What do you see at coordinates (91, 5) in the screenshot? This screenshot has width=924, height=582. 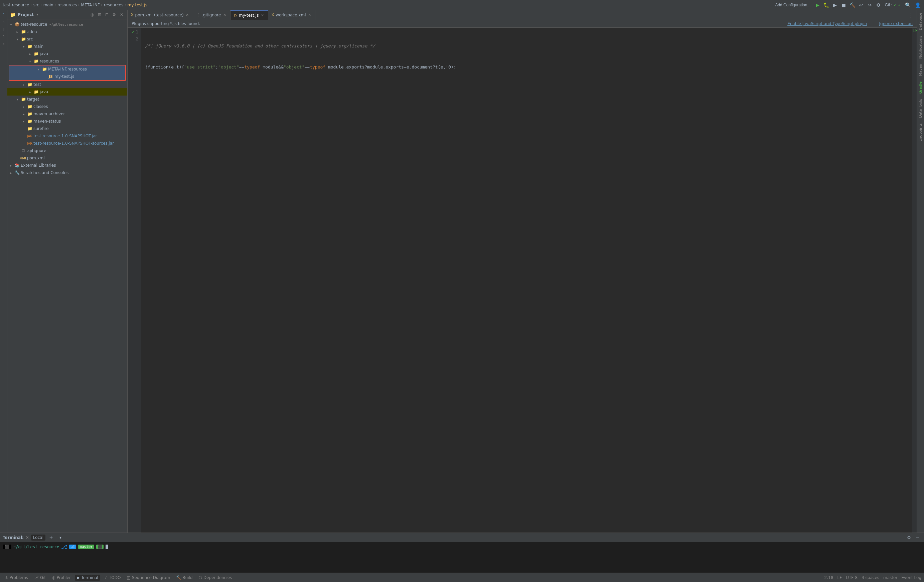 I see `breadcrumb-metainf: META-INF` at bounding box center [91, 5].